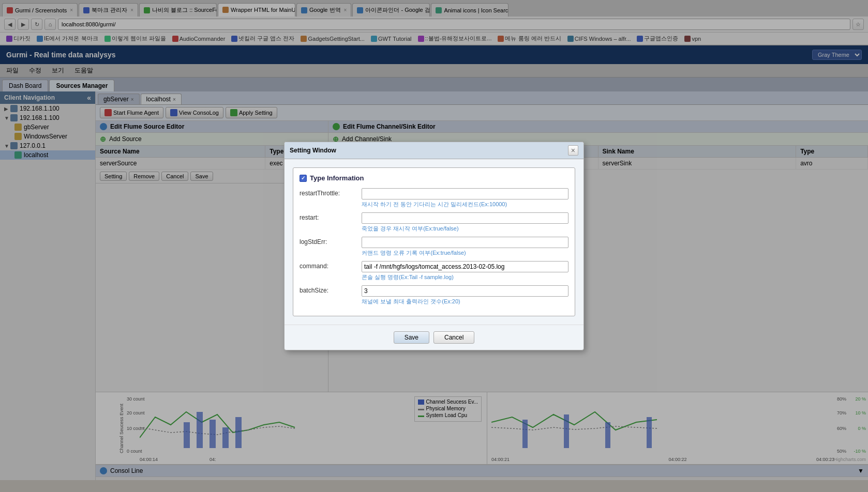 This screenshot has width=868, height=492. What do you see at coordinates (465, 222) in the screenshot?
I see `restart-right: 죽었을 경우 재시작 여부(Ex:true/false)` at bounding box center [465, 222].